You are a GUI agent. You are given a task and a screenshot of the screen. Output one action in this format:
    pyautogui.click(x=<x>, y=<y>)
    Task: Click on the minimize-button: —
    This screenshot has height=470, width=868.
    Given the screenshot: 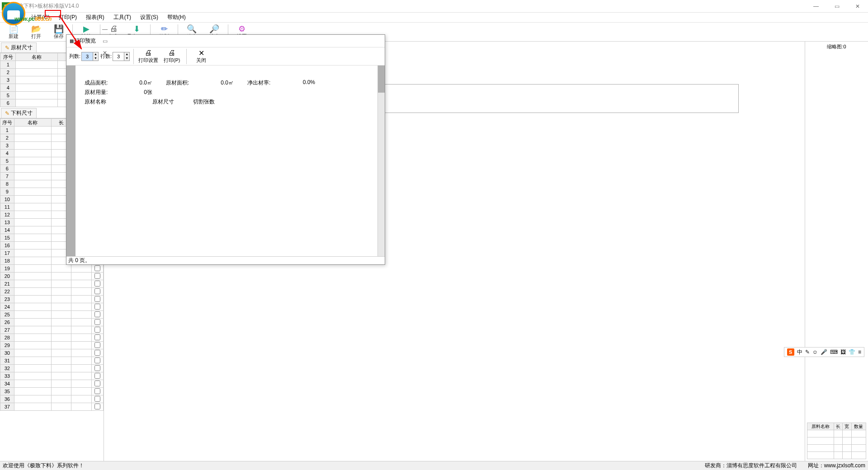 What is the action you would take?
    pyautogui.click(x=816, y=6)
    